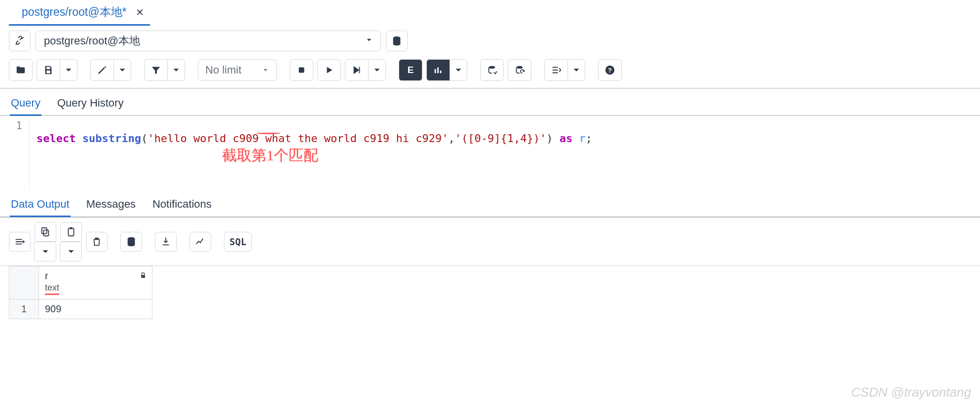 This screenshot has width=980, height=405. Describe the element at coordinates (490, 103) in the screenshot. I see `editor-tabs: Query Query History` at that location.